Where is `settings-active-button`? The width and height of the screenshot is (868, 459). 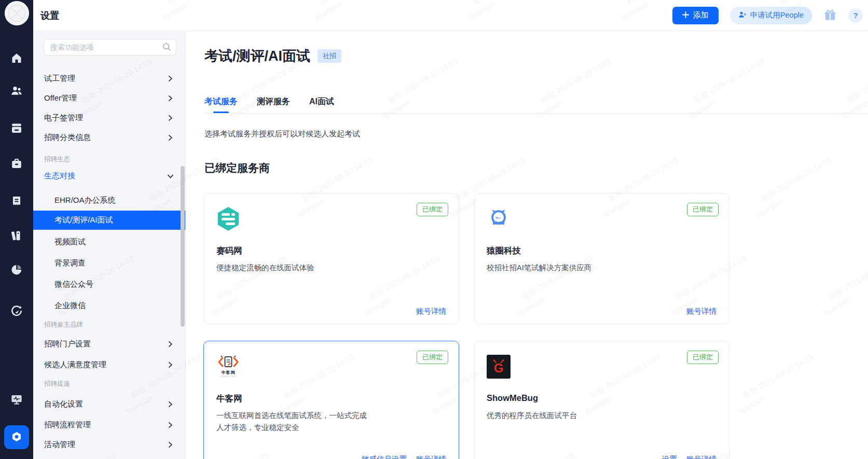 settings-active-button is located at coordinates (17, 437).